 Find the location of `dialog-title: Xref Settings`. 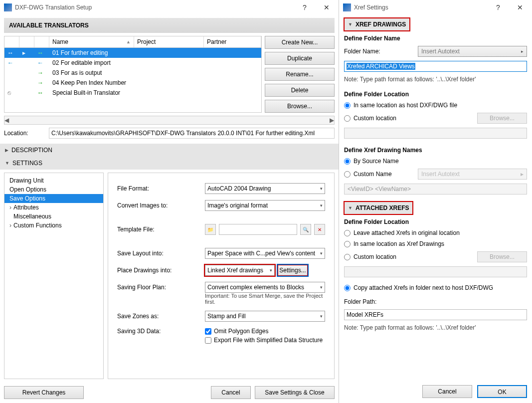

dialog-title: Xref Settings is located at coordinates (421, 7).